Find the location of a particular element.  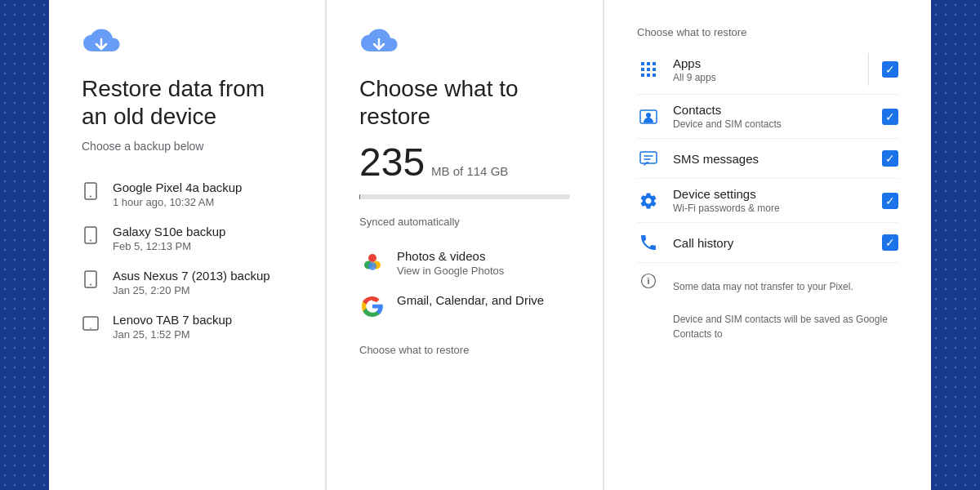

google-photos-icon is located at coordinates (372, 262).